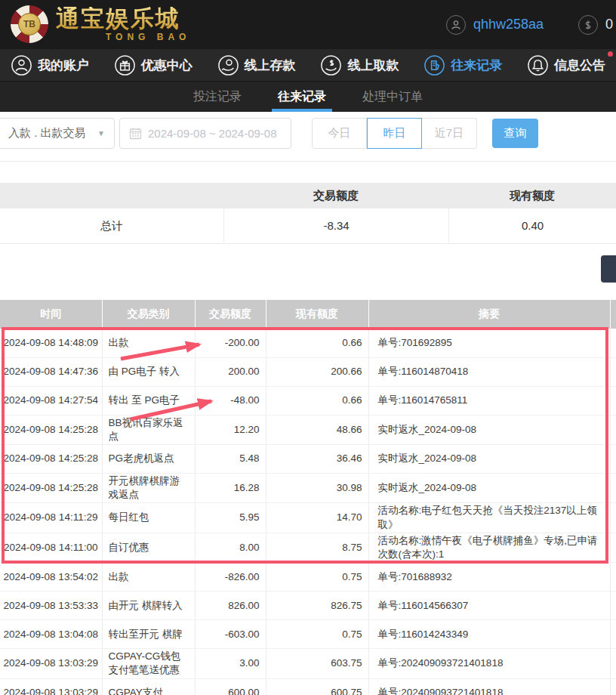 This screenshot has height=695, width=616. What do you see at coordinates (489, 343) in the screenshot?
I see `cell-summary: 单号:701692895` at bounding box center [489, 343].